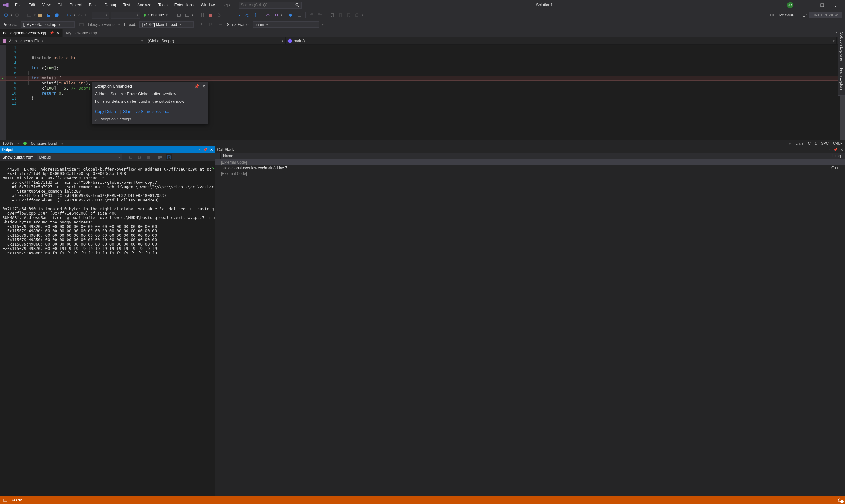 The image size is (845, 504). Describe the element at coordinates (842, 47) in the screenshot. I see `tab-solution-explorer: Solution Explorer` at that location.